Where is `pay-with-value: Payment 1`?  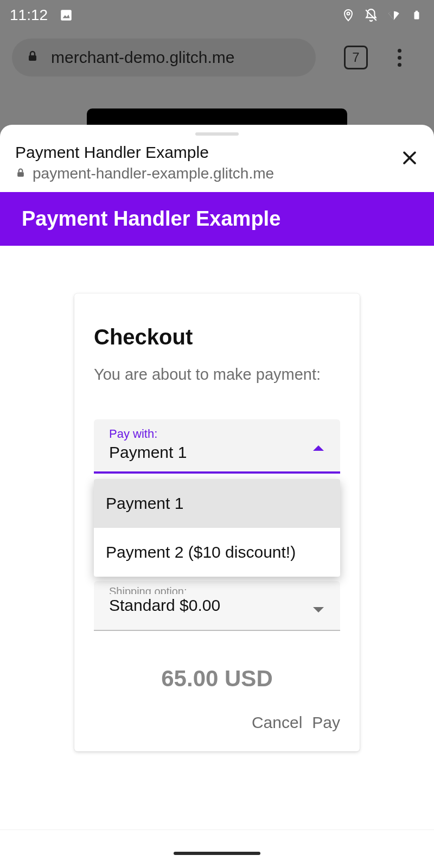 pay-with-value: Payment 1 is located at coordinates (217, 452).